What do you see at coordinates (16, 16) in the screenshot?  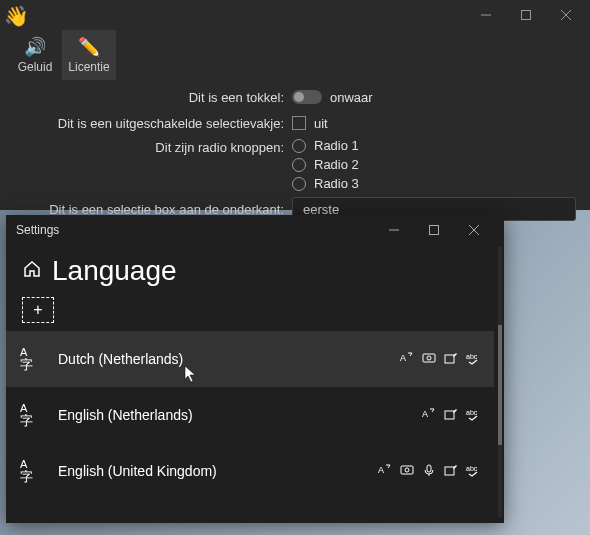 I see `wave-icon: 👋` at bounding box center [16, 16].